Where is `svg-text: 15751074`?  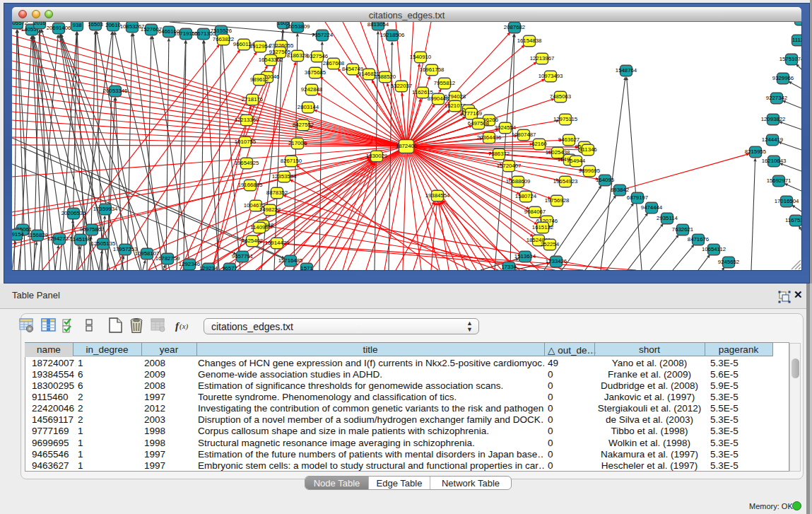
svg-text: 15751074 is located at coordinates (790, 59).